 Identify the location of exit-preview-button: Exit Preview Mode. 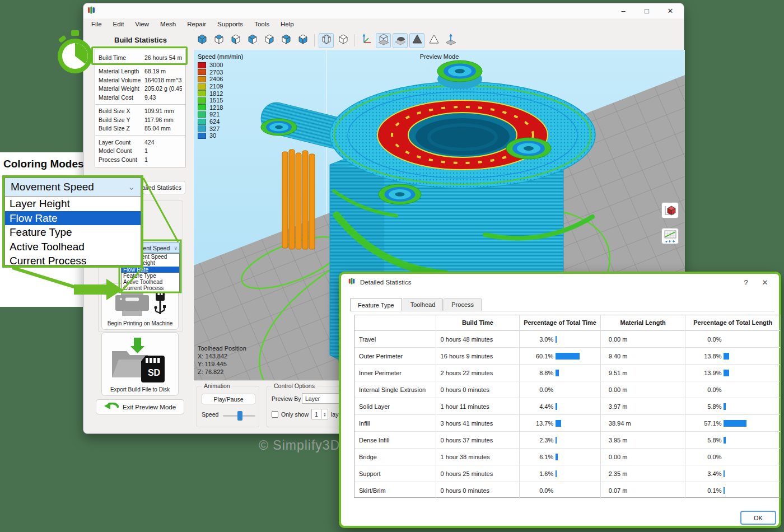
(140, 407).